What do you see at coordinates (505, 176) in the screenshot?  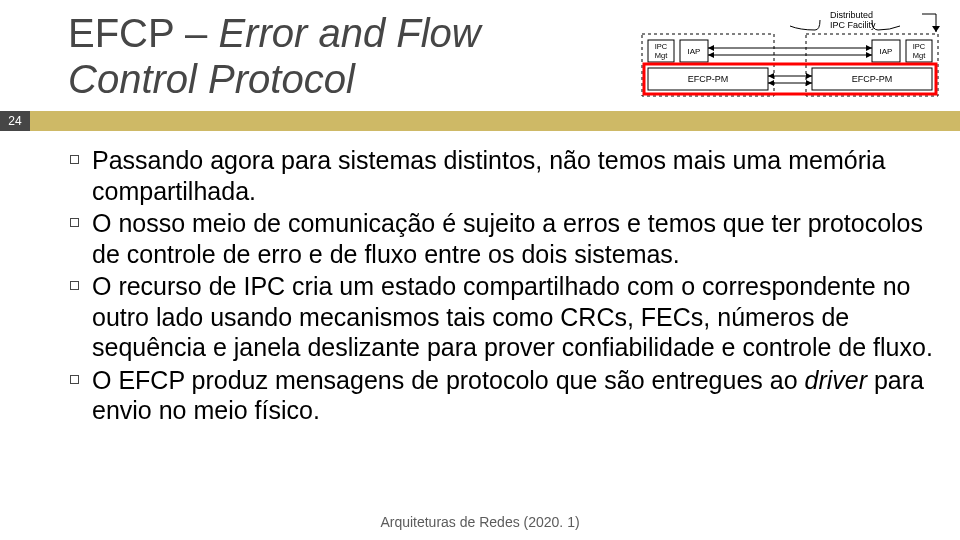 I see `list-item: Passando agora para sistemas distintos, …` at bounding box center [505, 176].